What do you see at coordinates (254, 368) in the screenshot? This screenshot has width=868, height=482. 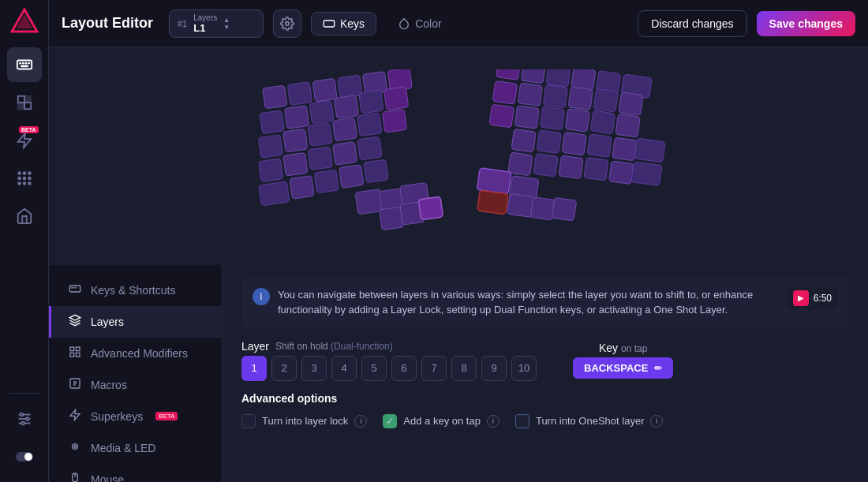 I see `layer-num-1: 1` at bounding box center [254, 368].